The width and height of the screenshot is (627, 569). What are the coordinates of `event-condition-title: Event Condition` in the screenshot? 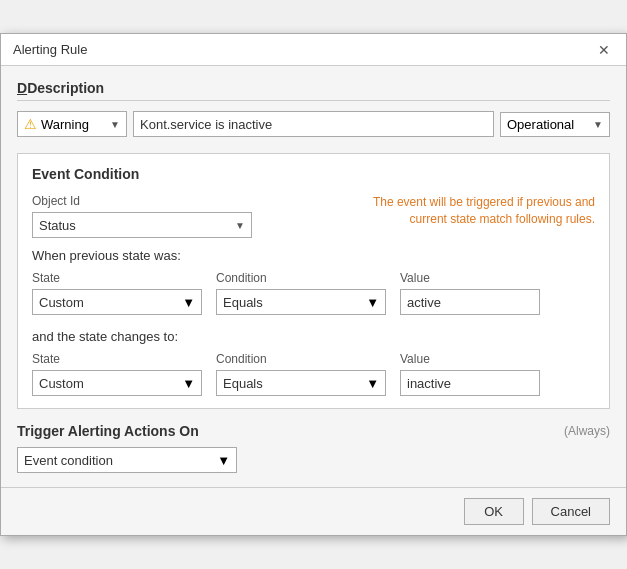 It's located at (314, 174).